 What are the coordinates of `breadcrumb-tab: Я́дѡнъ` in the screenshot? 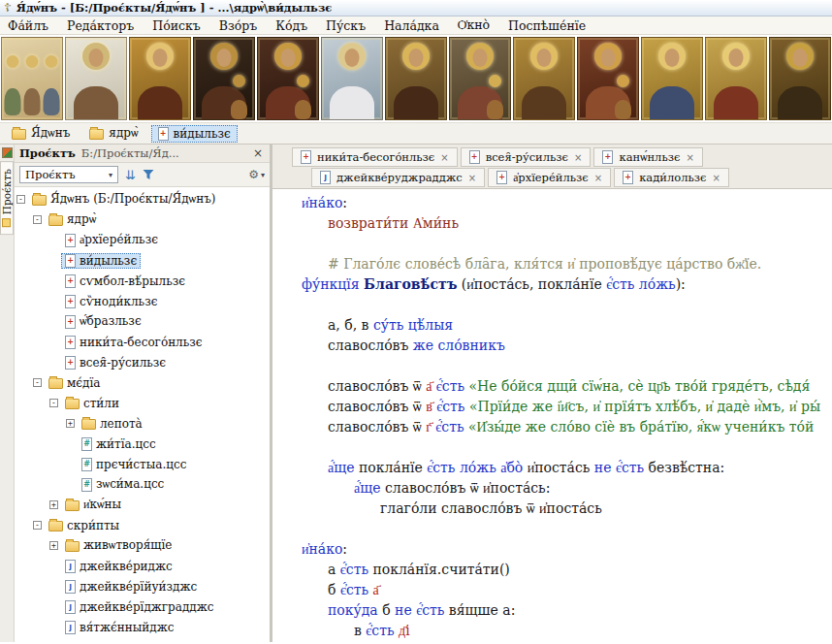 It's located at (41, 134).